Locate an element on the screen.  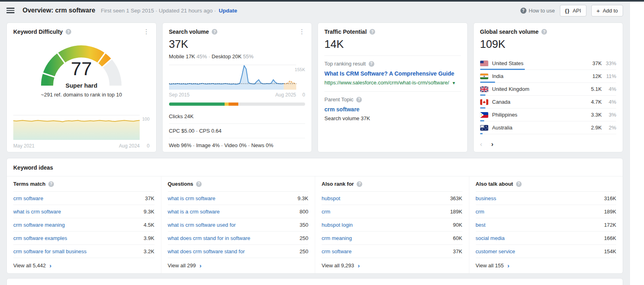
keyword-link: customer service is located at coordinates (495, 252).